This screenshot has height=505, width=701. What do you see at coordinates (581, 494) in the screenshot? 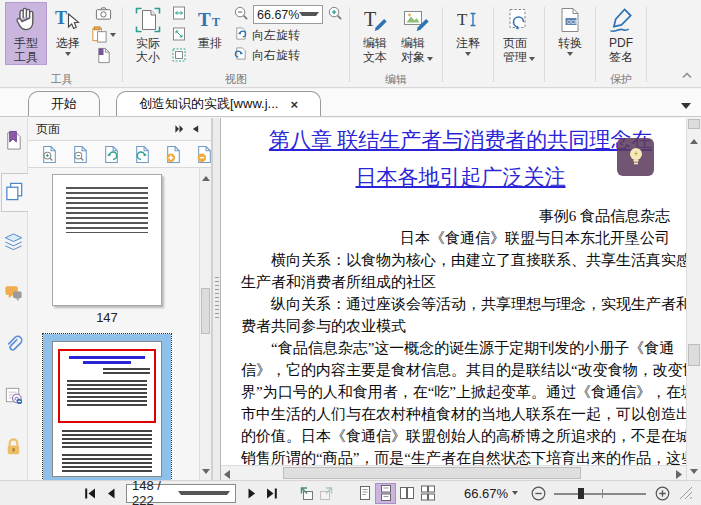
I see `zoom-slider-thumb` at bounding box center [581, 494].